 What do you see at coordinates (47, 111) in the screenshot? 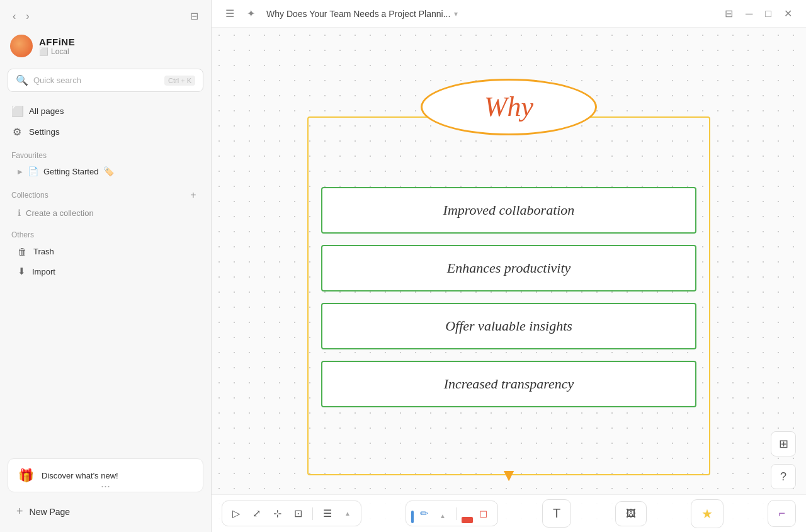
I see `all-pages-label: All pages` at bounding box center [47, 111].